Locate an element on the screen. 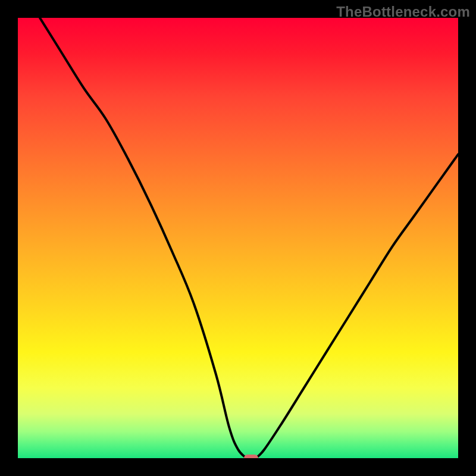  minimum-marker is located at coordinates (251, 456).